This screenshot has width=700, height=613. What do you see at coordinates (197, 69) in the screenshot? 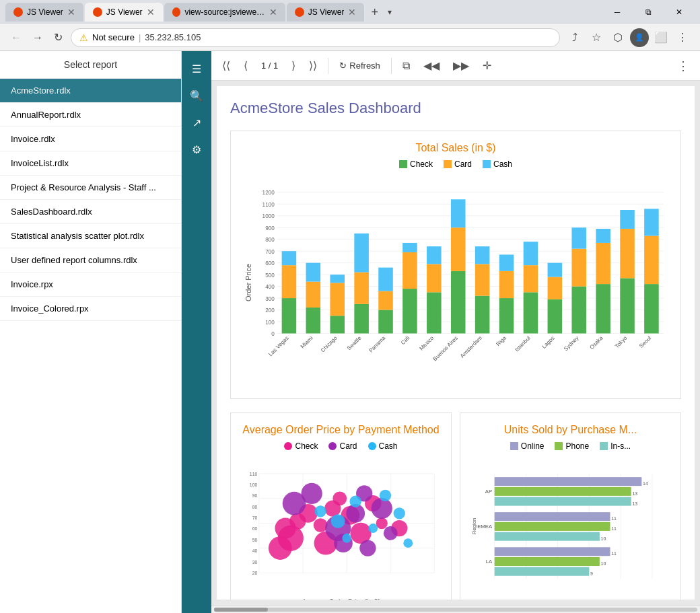
I see `menu-icon: ☰` at bounding box center [197, 69].